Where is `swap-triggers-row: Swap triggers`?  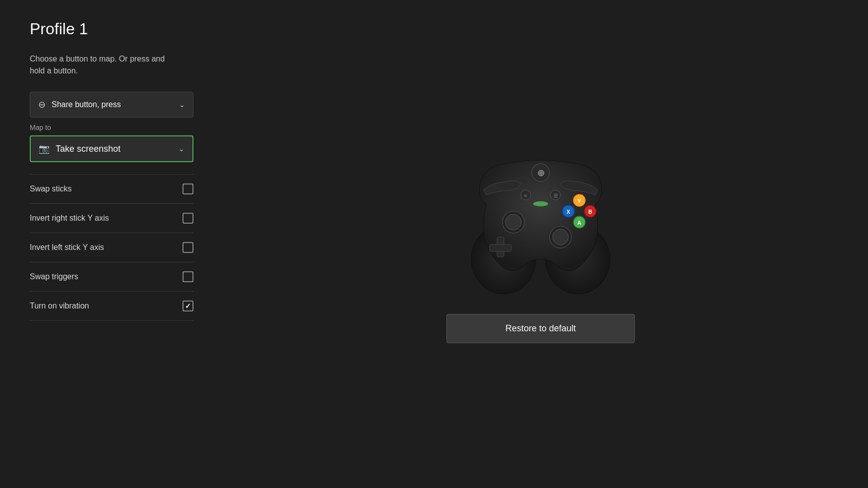 swap-triggers-row: Swap triggers is located at coordinates (112, 277).